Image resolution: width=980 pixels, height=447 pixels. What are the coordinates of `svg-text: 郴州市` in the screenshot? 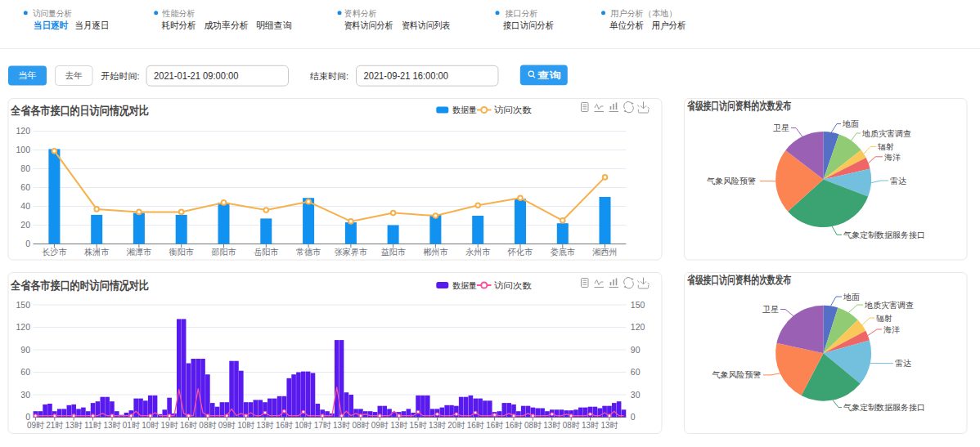 It's located at (435, 252).